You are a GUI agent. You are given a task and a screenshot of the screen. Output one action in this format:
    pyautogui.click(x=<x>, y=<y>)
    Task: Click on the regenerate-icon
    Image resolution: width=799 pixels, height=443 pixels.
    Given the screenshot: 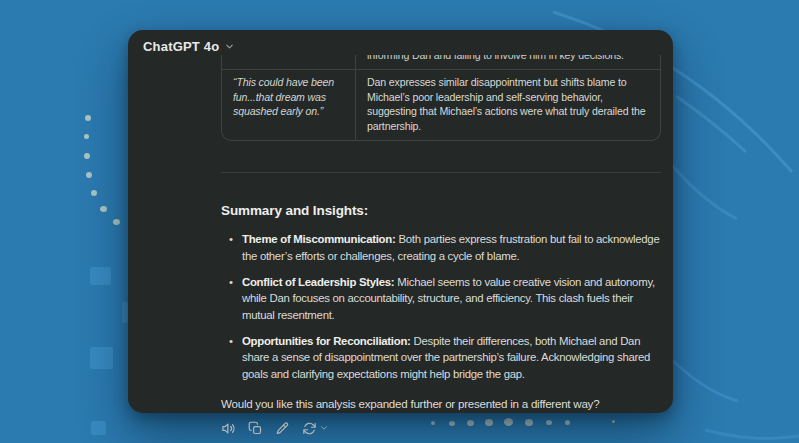 What is the action you would take?
    pyautogui.click(x=310, y=428)
    